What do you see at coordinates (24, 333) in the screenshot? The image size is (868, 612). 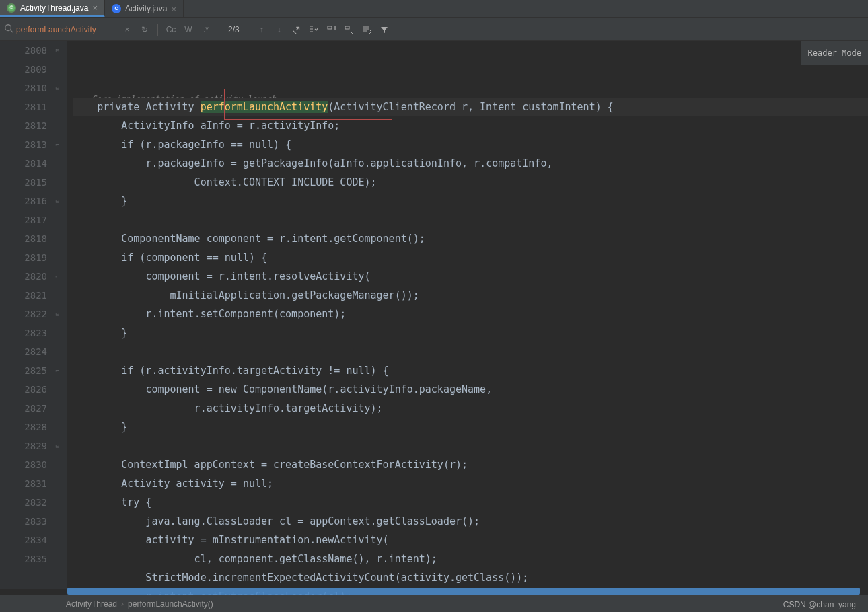 I see `line-number: 2823` at bounding box center [24, 333].